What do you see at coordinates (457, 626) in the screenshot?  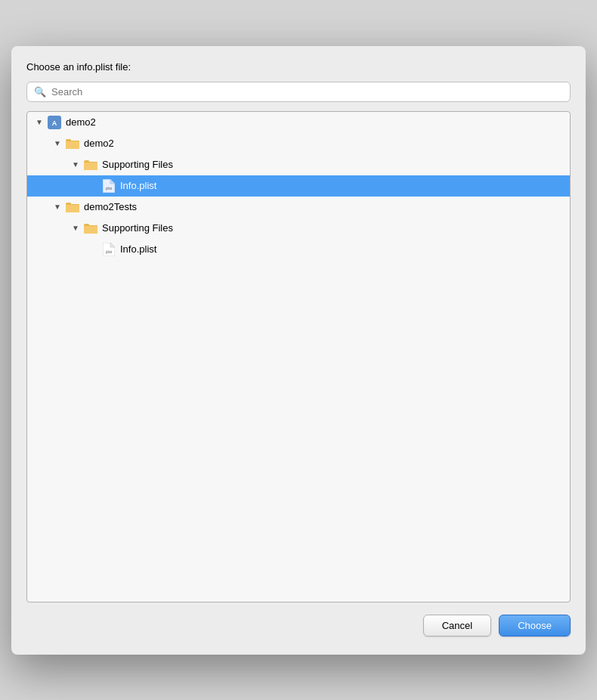 I see `cancel-button: Cancel` at bounding box center [457, 626].